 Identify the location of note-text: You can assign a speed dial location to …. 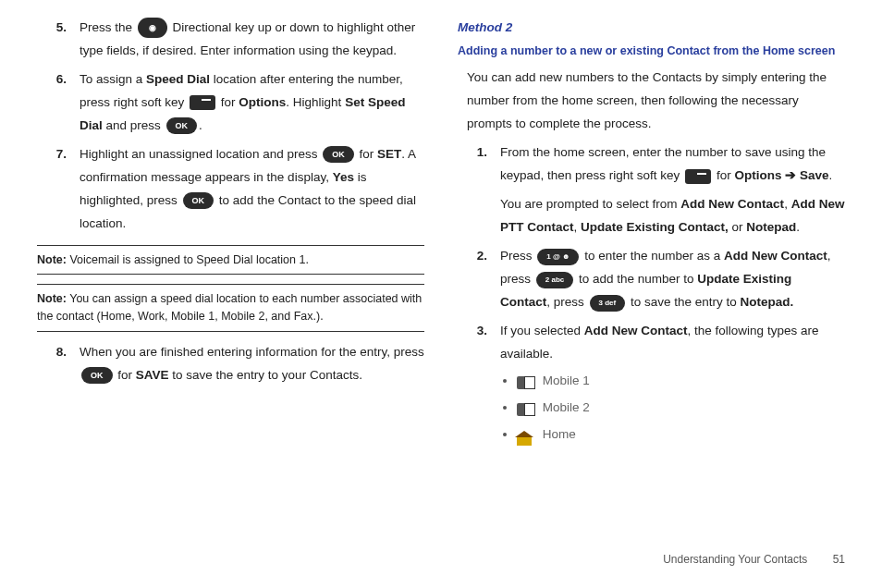
(229, 307).